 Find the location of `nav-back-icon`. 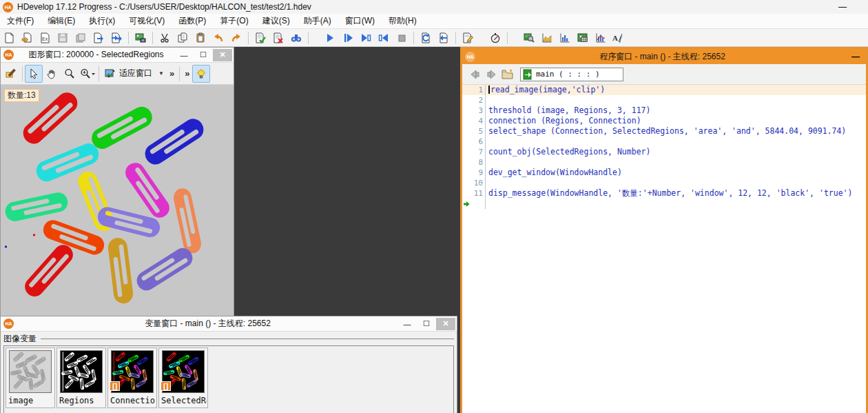

nav-back-icon is located at coordinates (475, 74).